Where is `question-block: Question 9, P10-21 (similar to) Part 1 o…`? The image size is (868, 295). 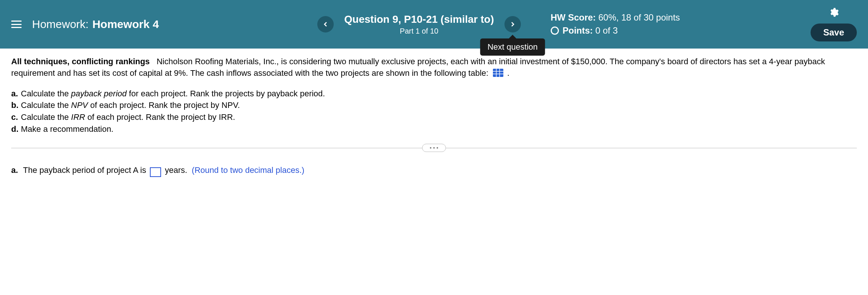 question-block: Question 9, P10-21 (similar to) Part 1 o… is located at coordinates (419, 25).